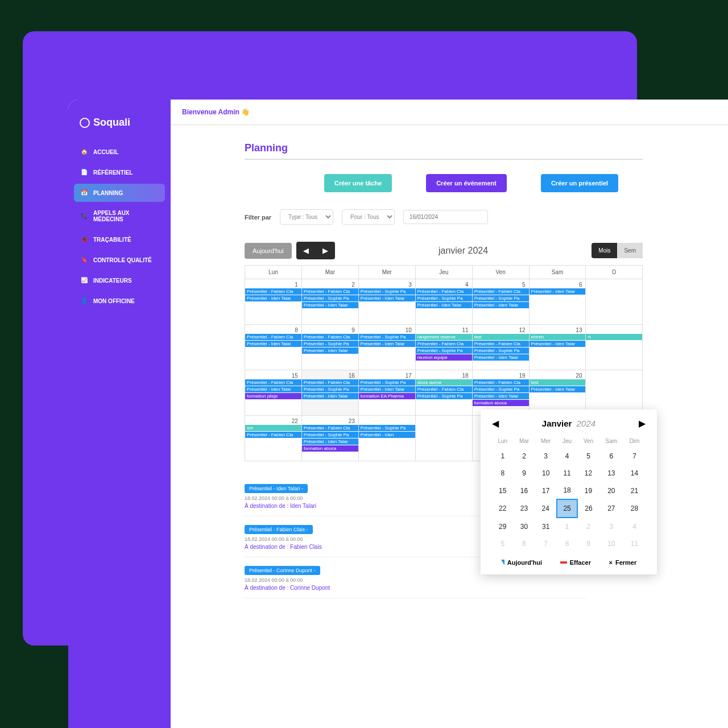  What do you see at coordinates (588, 544) in the screenshot?
I see `dp-day: 9` at bounding box center [588, 544].